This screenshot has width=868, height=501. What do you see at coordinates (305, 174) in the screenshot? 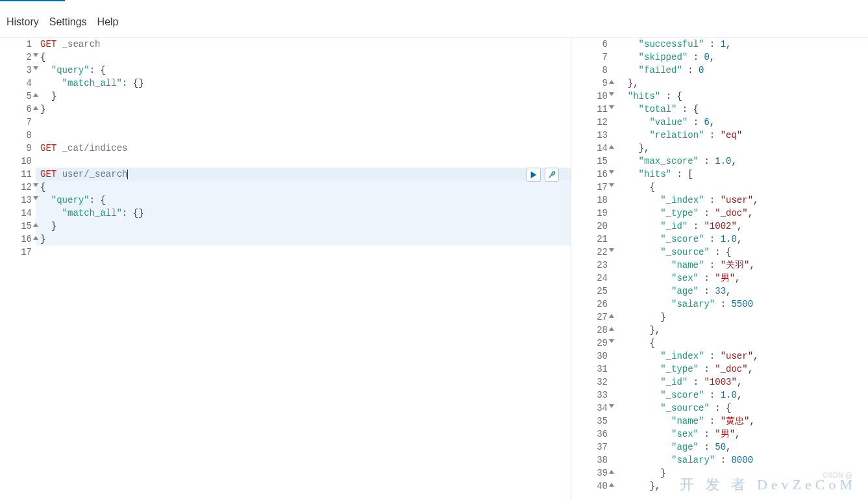
I see `code-line: GET user/_search` at bounding box center [305, 174].